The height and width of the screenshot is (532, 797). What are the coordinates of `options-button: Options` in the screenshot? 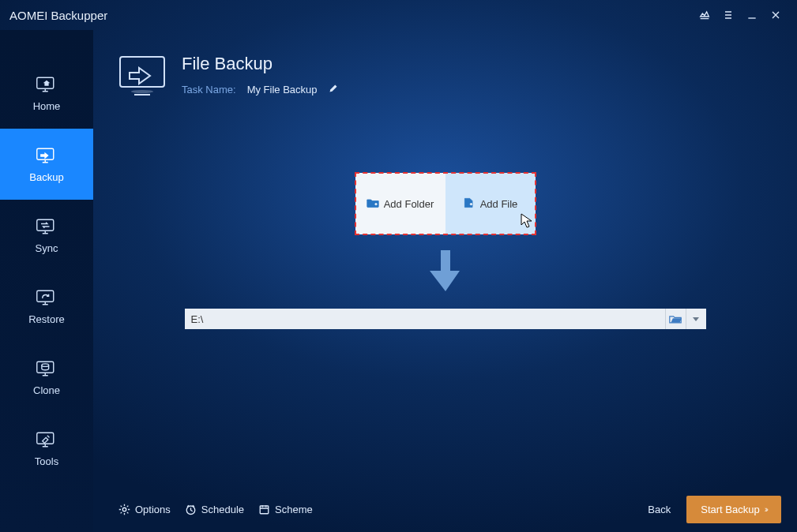 It's located at (145, 510).